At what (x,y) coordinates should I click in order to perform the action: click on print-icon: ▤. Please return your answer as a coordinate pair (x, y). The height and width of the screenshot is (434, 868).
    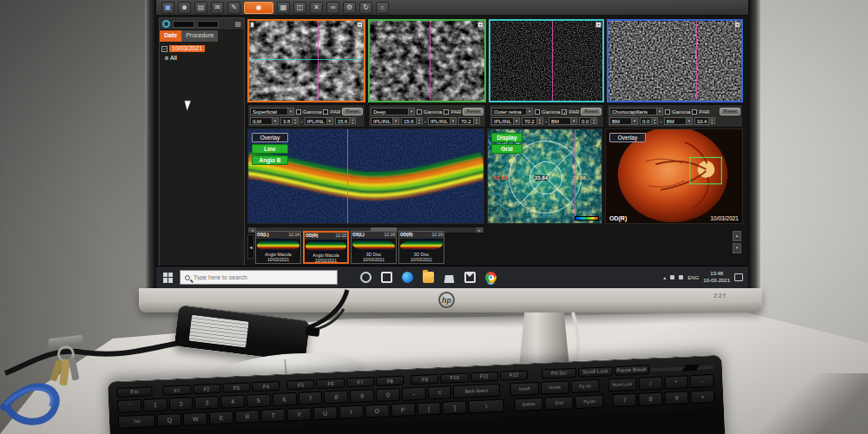
    Looking at the image, I should click on (201, 8).